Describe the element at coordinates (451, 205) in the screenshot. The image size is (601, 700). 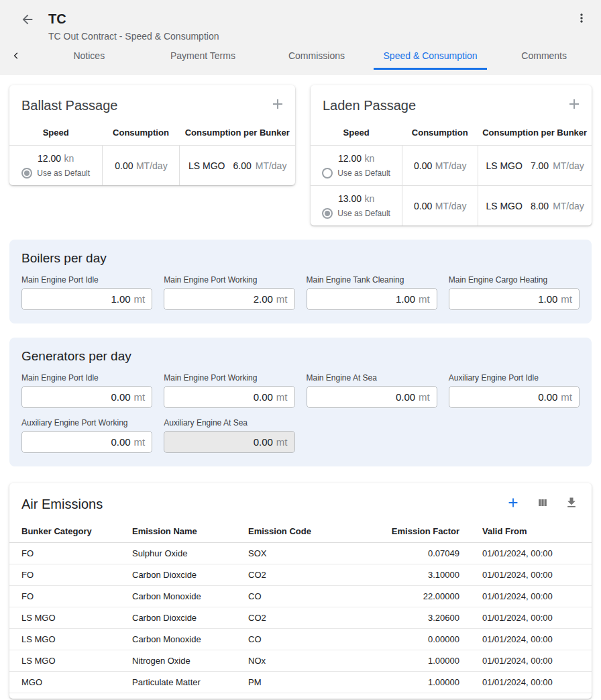
I see `laden-speed-row: 13.00 kn Use as Default 0.00 MT/day LS M…` at that location.